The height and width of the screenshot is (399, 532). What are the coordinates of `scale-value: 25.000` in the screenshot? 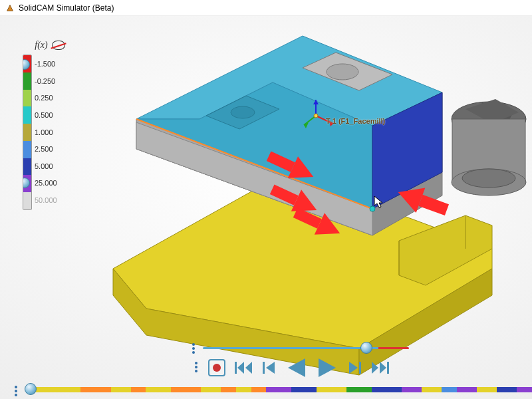 It's located at (46, 184).